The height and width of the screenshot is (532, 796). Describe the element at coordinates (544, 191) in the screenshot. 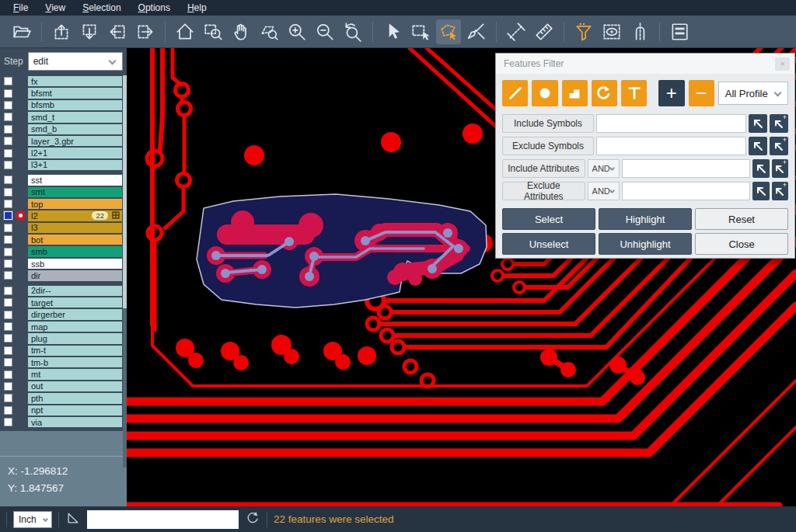

I see `exclude-attributes-button: Exclude Attributes` at that location.